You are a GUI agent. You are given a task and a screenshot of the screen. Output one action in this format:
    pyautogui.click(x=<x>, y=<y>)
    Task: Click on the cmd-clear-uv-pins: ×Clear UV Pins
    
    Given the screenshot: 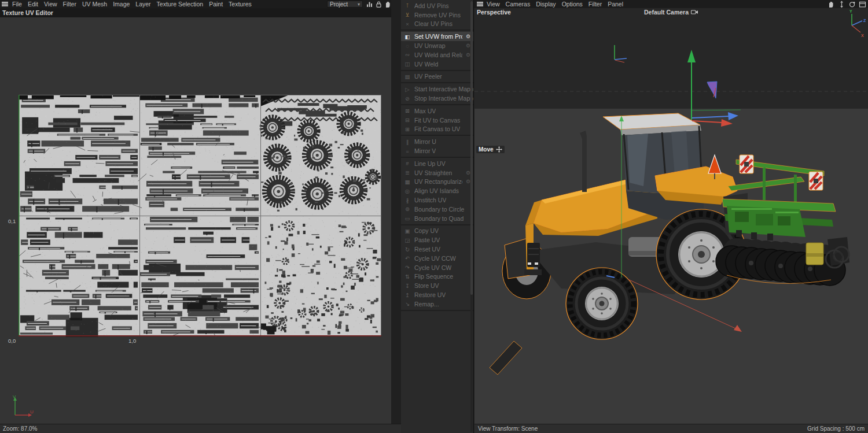 What is the action you would take?
    pyautogui.click(x=437, y=24)
    